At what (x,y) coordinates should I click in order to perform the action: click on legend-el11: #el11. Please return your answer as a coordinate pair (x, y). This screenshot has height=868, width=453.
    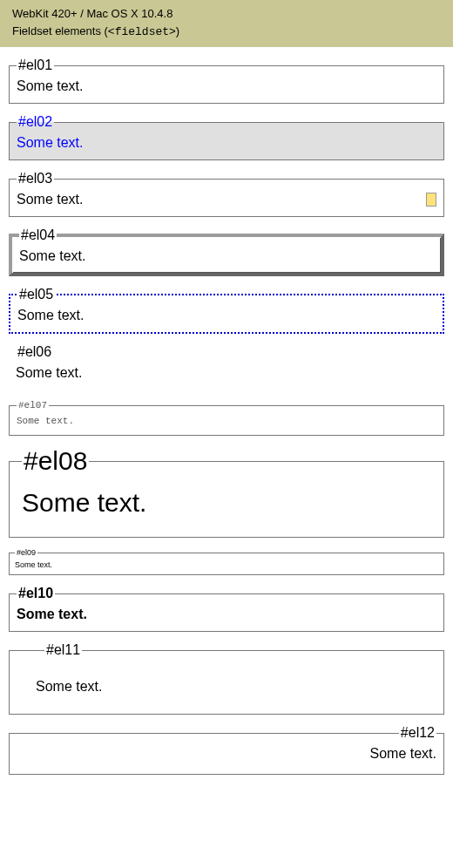
    Looking at the image, I should click on (63, 650).